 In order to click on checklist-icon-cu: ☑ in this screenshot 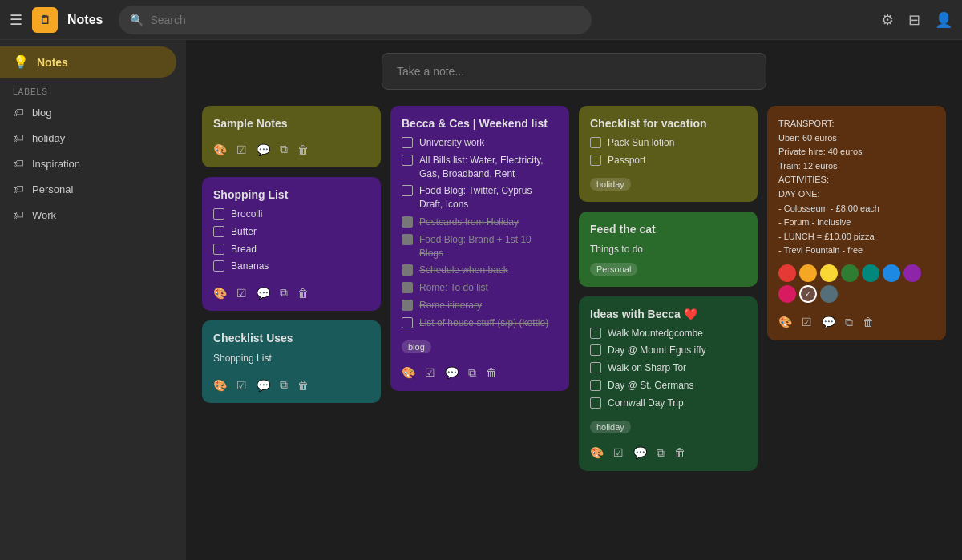, I will do `click(242, 385)`.